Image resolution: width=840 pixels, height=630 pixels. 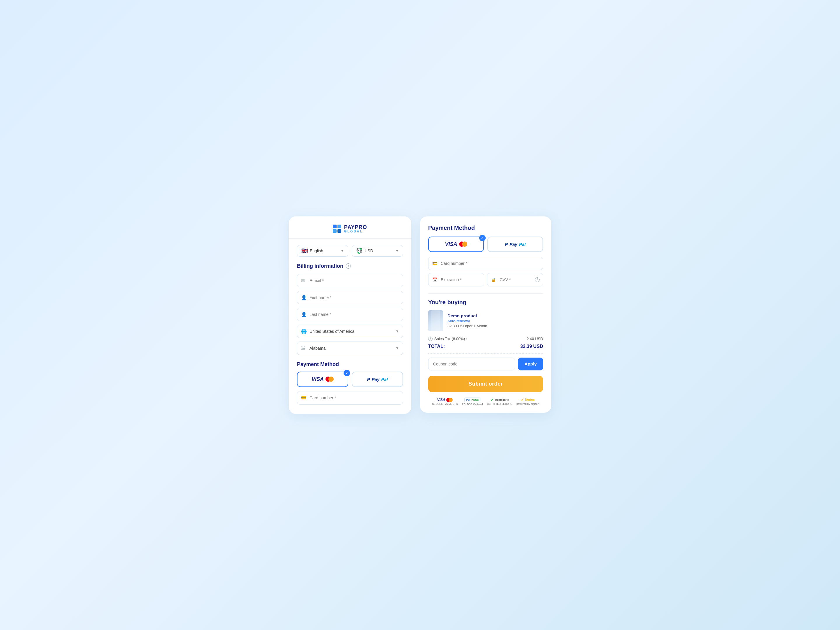 I want to click on visa-mc-logo: VISA, so click(x=445, y=400).